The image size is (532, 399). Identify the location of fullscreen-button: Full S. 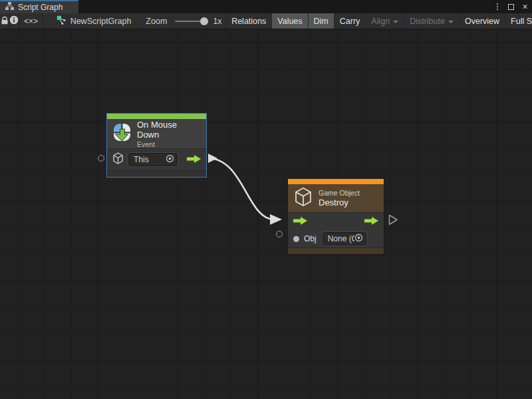
(519, 21).